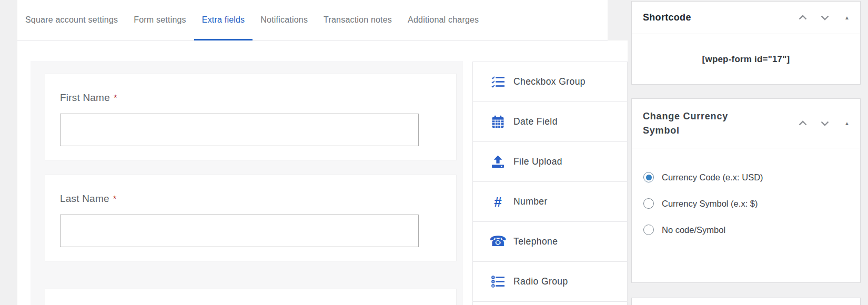 The width and height of the screenshot is (868, 305). I want to click on panel-title: Change Currency Symbol, so click(703, 123).